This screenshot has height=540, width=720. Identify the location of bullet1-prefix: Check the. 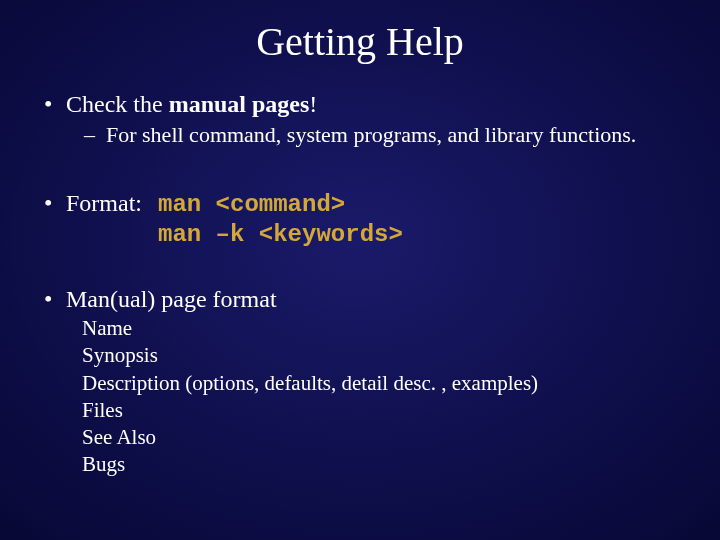
(118, 104).